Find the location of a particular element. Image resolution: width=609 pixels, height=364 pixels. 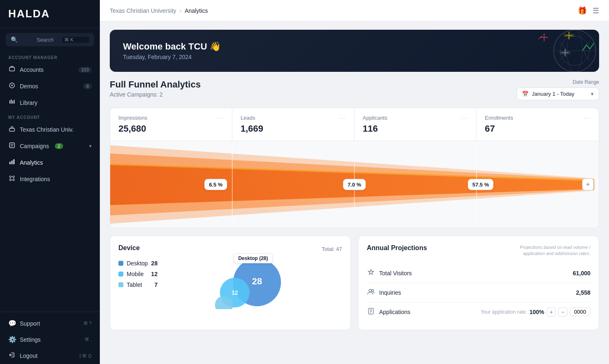

applicants-label: Applicants is located at coordinates (375, 118).